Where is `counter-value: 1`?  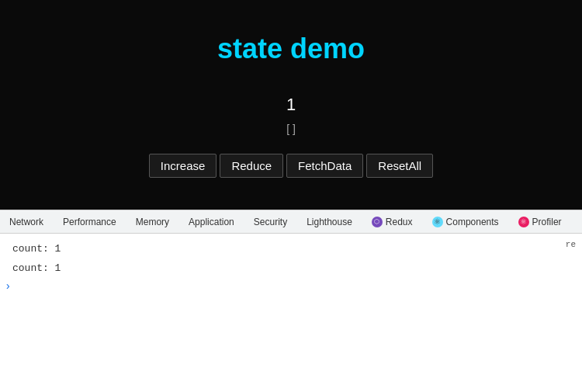
counter-value: 1 is located at coordinates (291, 105).